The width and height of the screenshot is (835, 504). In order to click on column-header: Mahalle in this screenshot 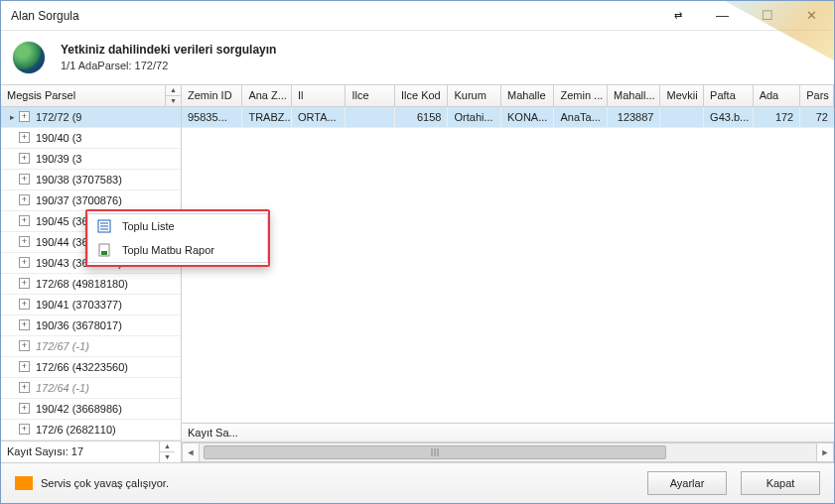, I will do `click(528, 95)`.